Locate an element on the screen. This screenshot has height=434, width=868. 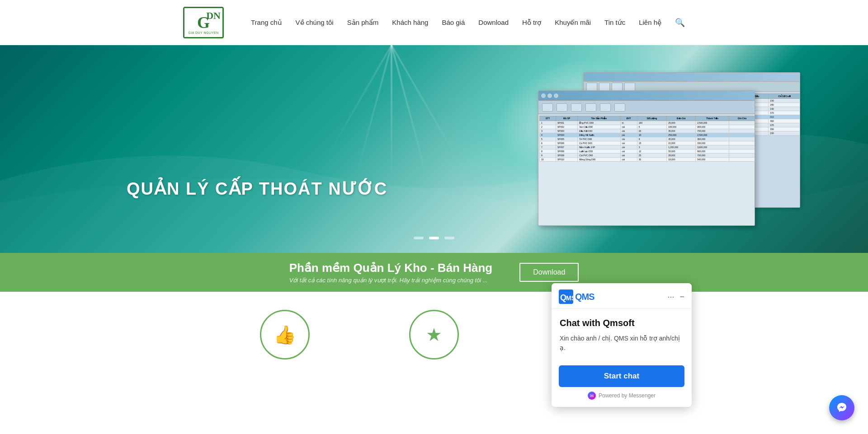
chat-with-title: Chat with Qmsoft is located at coordinates (622, 323).